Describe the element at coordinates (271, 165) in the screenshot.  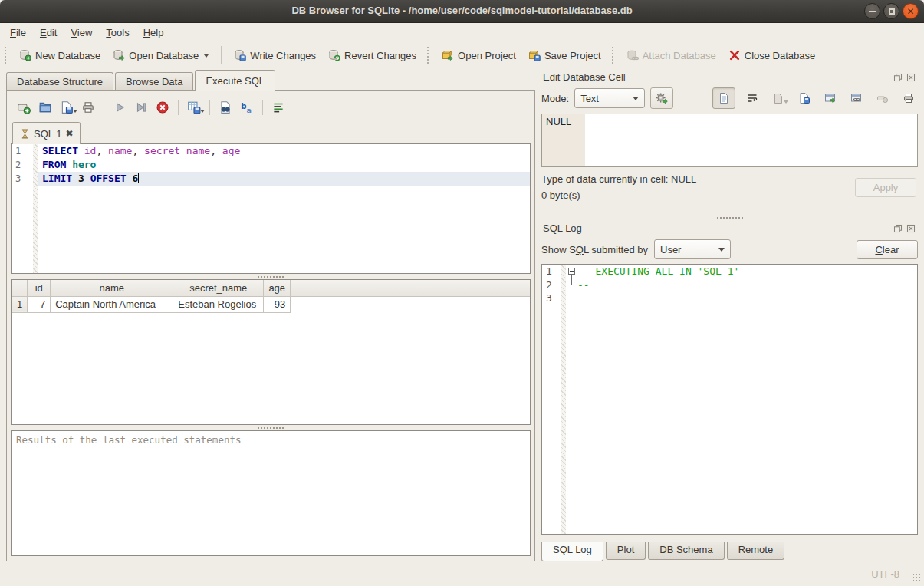
I see `editor-line: 2FROM hero` at that location.